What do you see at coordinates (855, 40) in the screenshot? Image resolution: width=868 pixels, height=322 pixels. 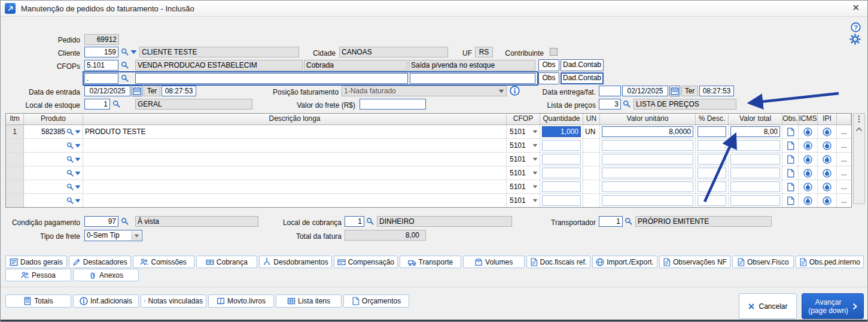 I see `gear-icon` at bounding box center [855, 40].